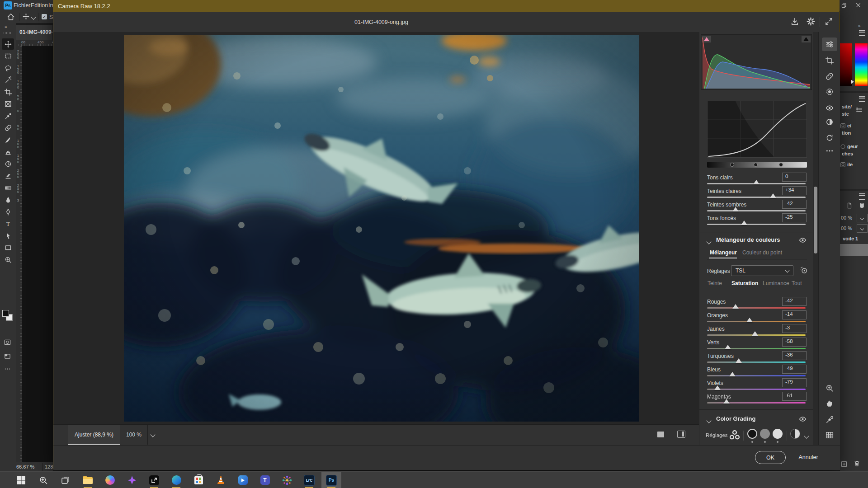  I want to click on zoom-percentage: 66.67 %, so click(25, 467).